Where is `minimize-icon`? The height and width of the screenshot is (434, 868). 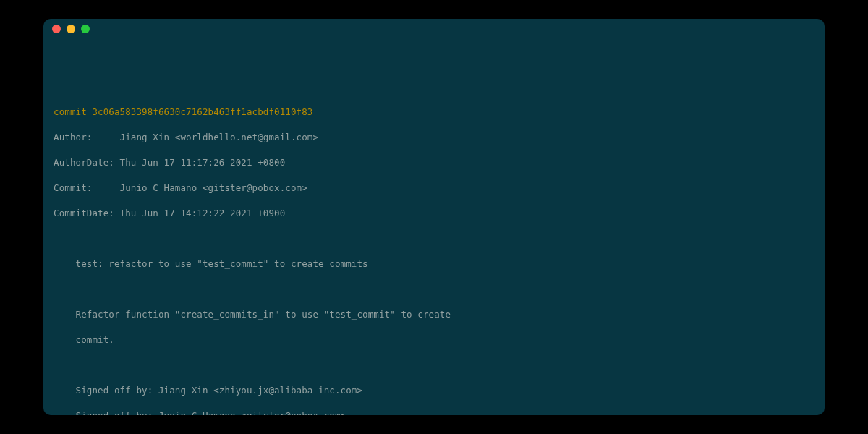
minimize-icon is located at coordinates (71, 29).